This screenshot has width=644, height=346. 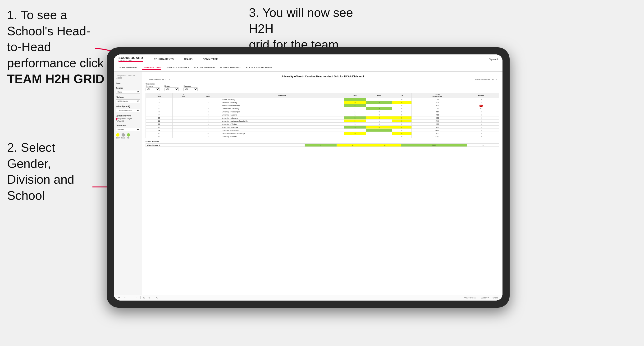 What do you see at coordinates (118, 135) in the screenshot?
I see `colour-dot-down` at bounding box center [118, 135].